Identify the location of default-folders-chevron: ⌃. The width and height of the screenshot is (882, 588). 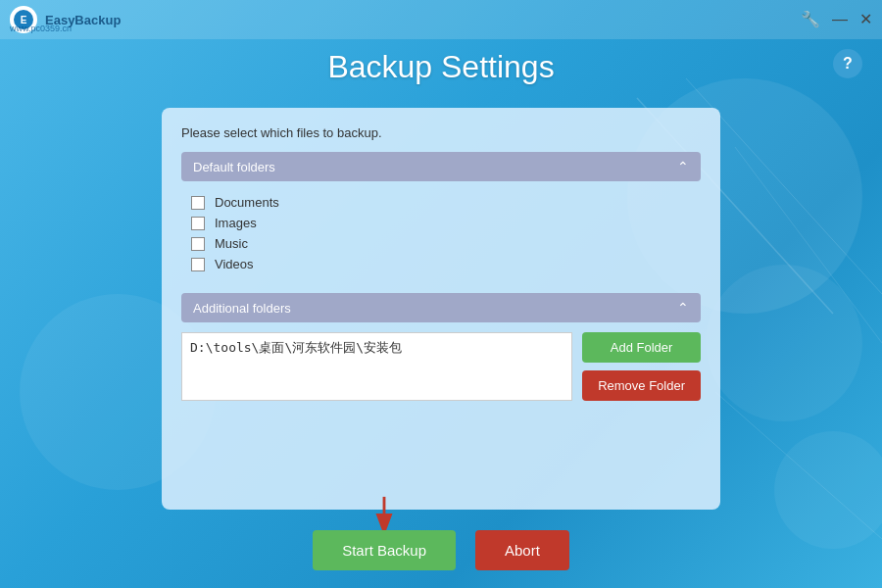
(683, 167).